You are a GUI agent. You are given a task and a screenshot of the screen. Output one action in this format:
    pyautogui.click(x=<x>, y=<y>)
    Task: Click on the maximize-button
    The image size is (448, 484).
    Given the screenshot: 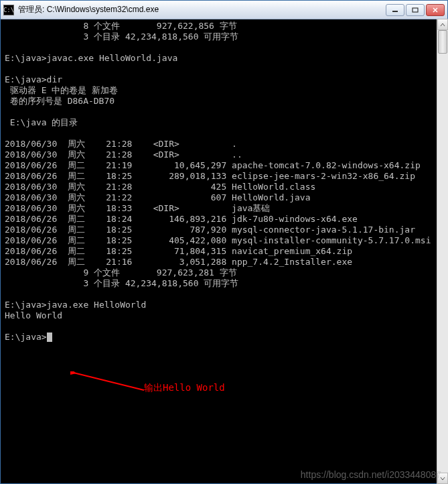 What is the action you would take?
    pyautogui.click(x=415, y=10)
    